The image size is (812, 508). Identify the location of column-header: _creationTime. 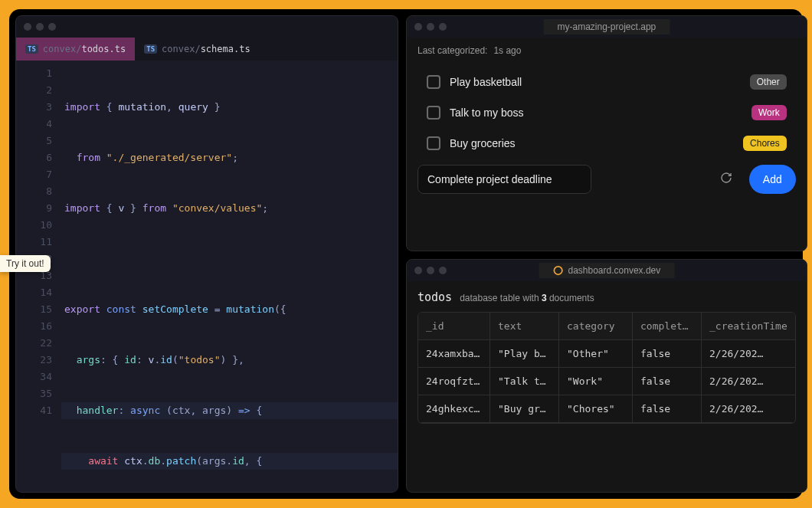
(748, 326).